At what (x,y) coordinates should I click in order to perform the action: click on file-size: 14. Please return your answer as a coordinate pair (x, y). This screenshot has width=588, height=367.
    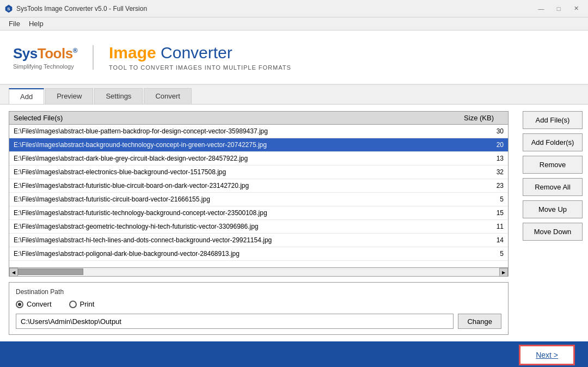
    Looking at the image, I should click on (483, 240).